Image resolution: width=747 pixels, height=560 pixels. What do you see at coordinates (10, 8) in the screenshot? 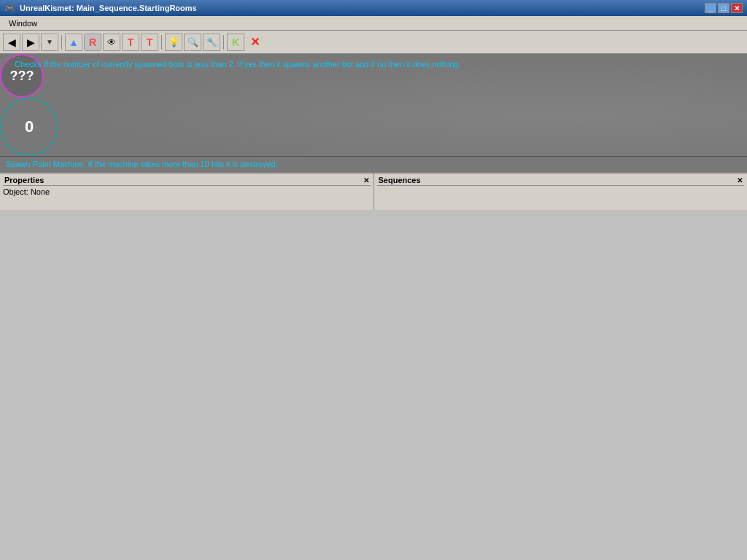
I see `app-icon: 🎮` at bounding box center [10, 8].